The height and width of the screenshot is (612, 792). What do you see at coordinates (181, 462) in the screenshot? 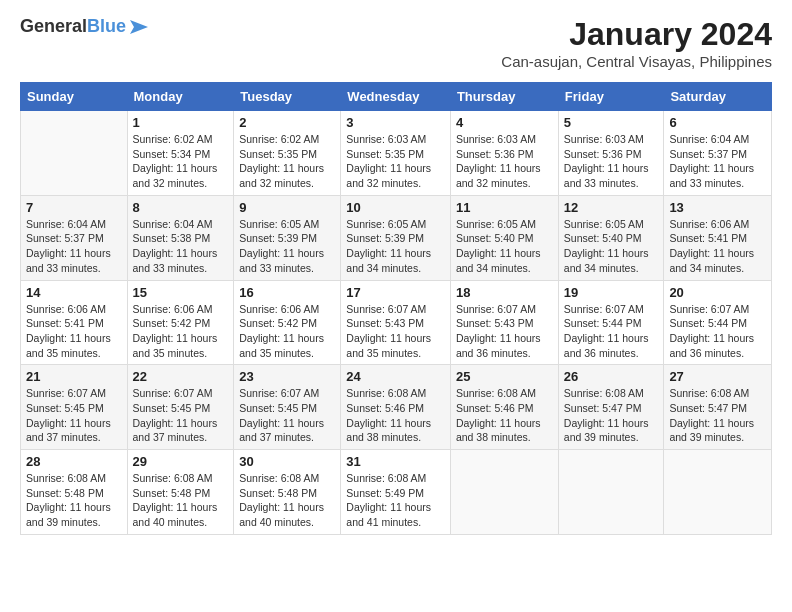
I see `day-number: 29` at bounding box center [181, 462].